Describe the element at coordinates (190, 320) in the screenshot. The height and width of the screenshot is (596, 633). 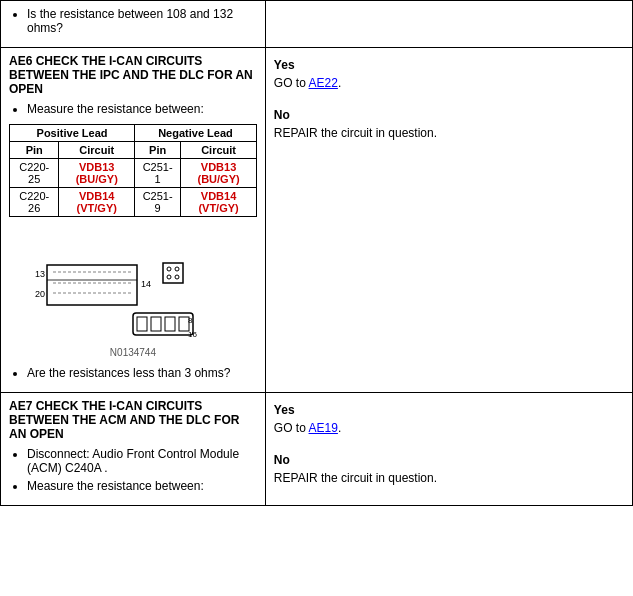
I see `svg-text: 8` at that location.